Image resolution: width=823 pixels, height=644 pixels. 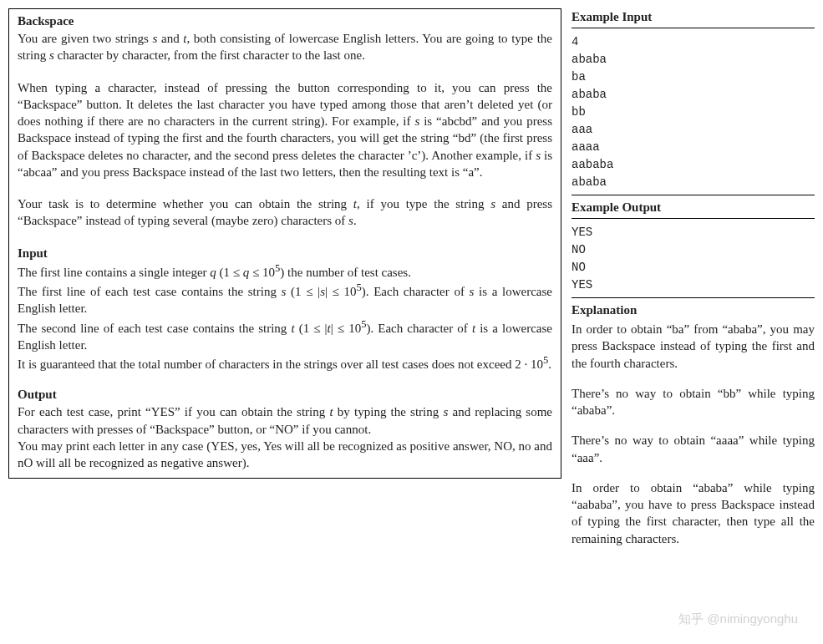 I want to click on input-line-2: The first line of each test case contain…, so click(x=285, y=299).